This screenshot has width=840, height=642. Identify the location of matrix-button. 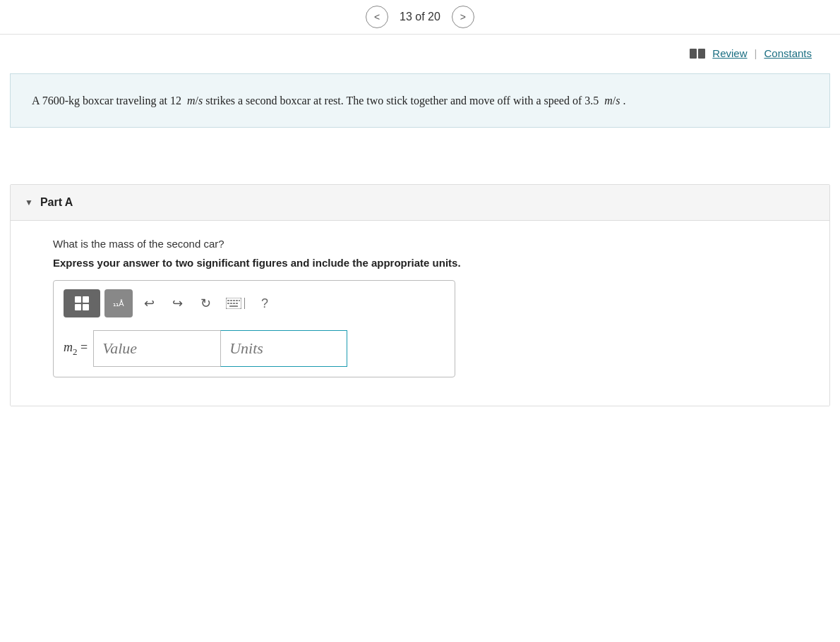
(82, 303).